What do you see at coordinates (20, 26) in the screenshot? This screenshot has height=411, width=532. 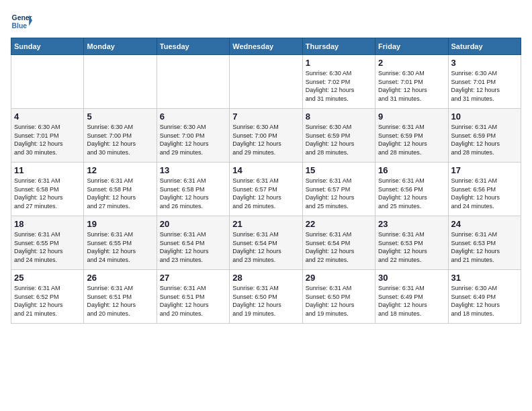 I see `svg-text: Blue` at bounding box center [20, 26].